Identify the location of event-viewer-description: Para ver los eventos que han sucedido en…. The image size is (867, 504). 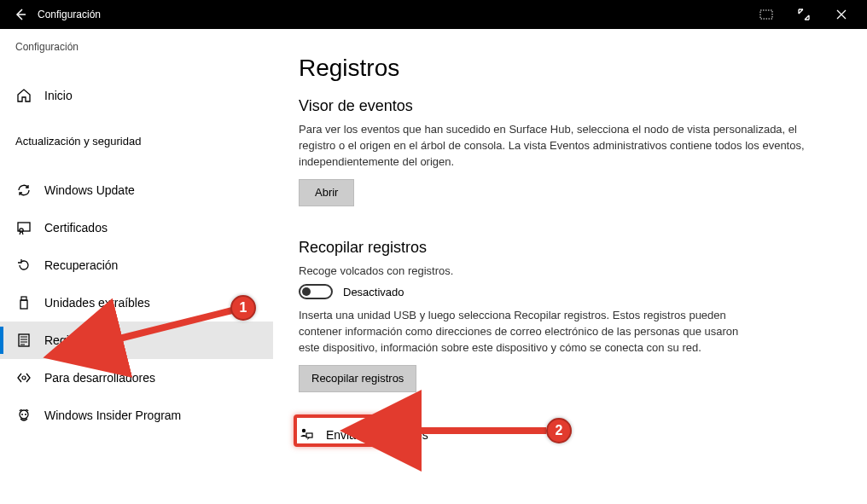
(563, 147).